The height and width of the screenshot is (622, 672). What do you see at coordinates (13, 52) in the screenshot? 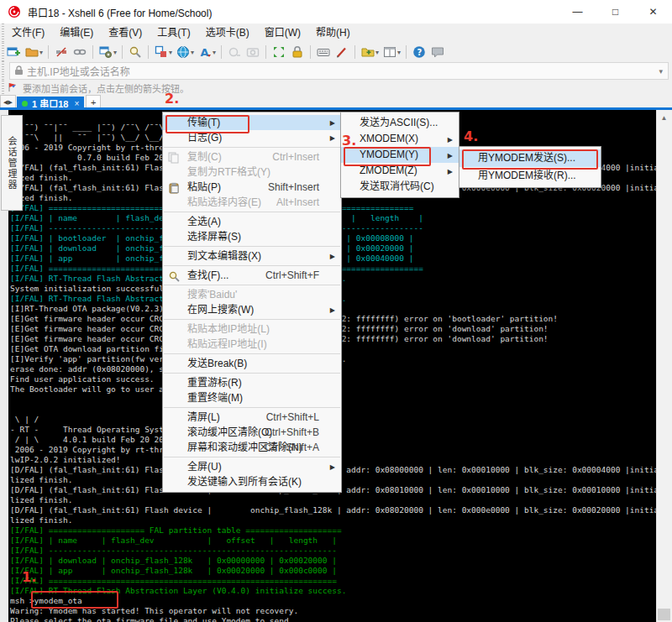
I see `new-session-icon` at bounding box center [13, 52].